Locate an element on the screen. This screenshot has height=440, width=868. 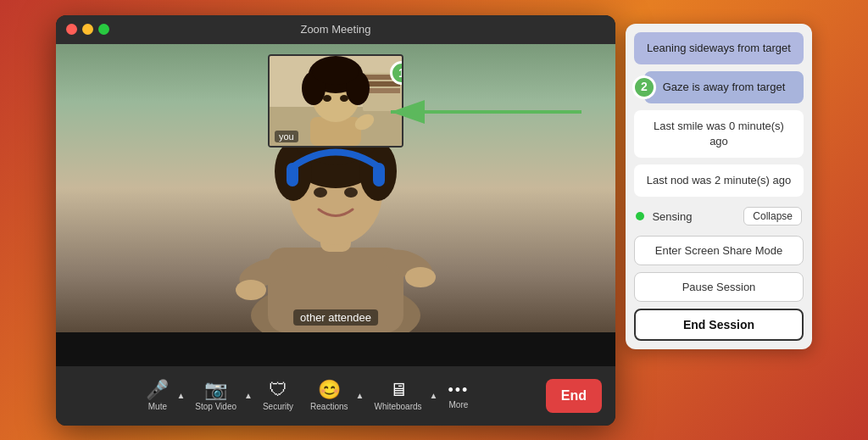
toolbar-right: End is located at coordinates (574, 396).